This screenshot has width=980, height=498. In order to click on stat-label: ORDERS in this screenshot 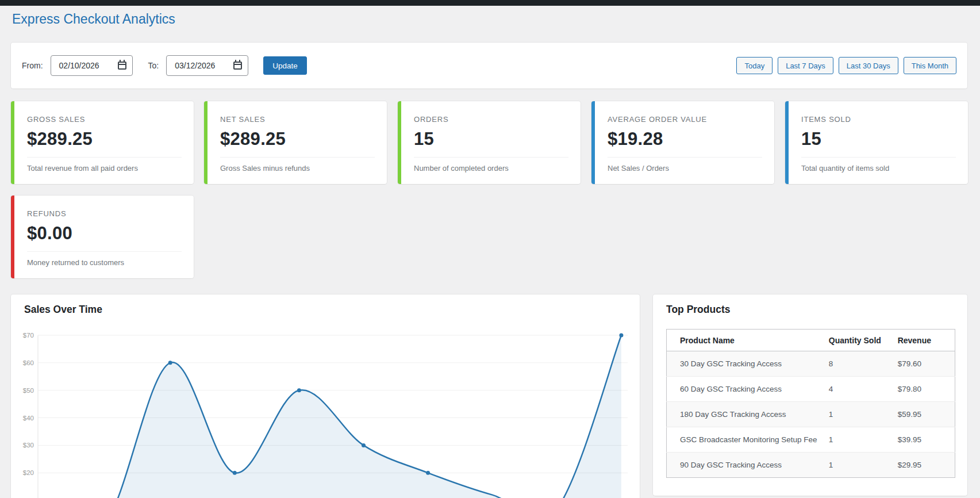, I will do `click(491, 120)`.